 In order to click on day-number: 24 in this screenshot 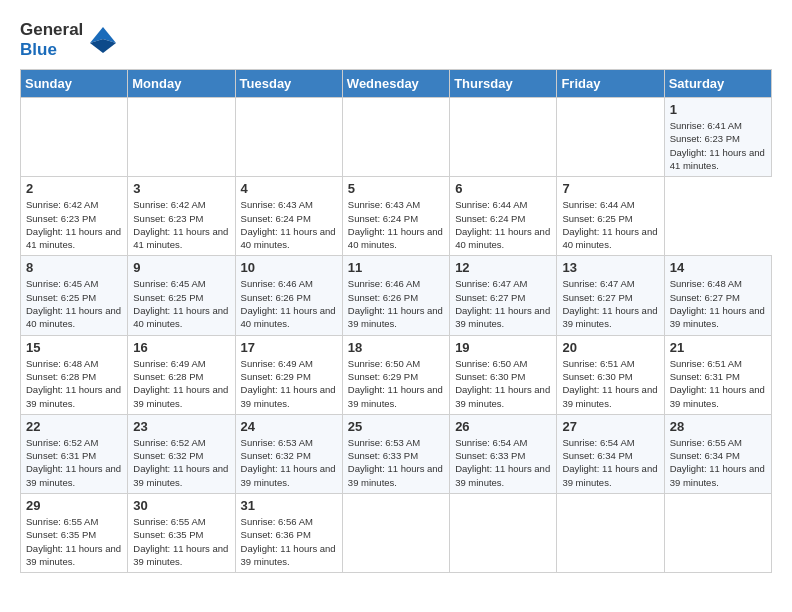, I will do `click(289, 426)`.